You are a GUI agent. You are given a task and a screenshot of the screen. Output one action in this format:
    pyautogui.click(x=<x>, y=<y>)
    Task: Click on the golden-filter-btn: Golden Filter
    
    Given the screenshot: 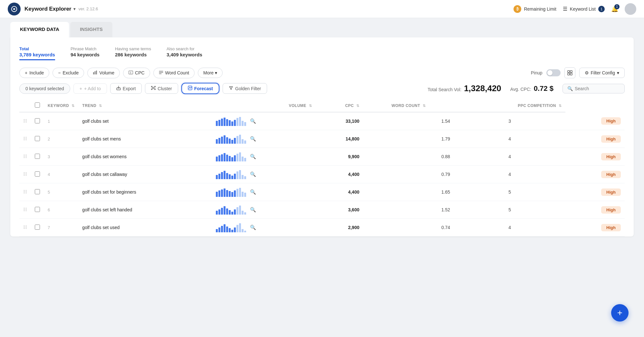 What is the action you would take?
    pyautogui.click(x=245, y=88)
    